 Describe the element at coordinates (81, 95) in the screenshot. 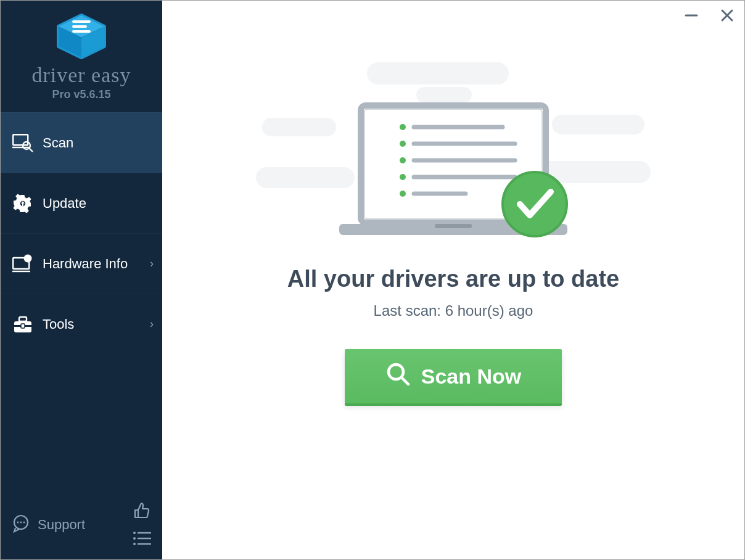

I see `brand-version: Pro v5.6.15` at that location.